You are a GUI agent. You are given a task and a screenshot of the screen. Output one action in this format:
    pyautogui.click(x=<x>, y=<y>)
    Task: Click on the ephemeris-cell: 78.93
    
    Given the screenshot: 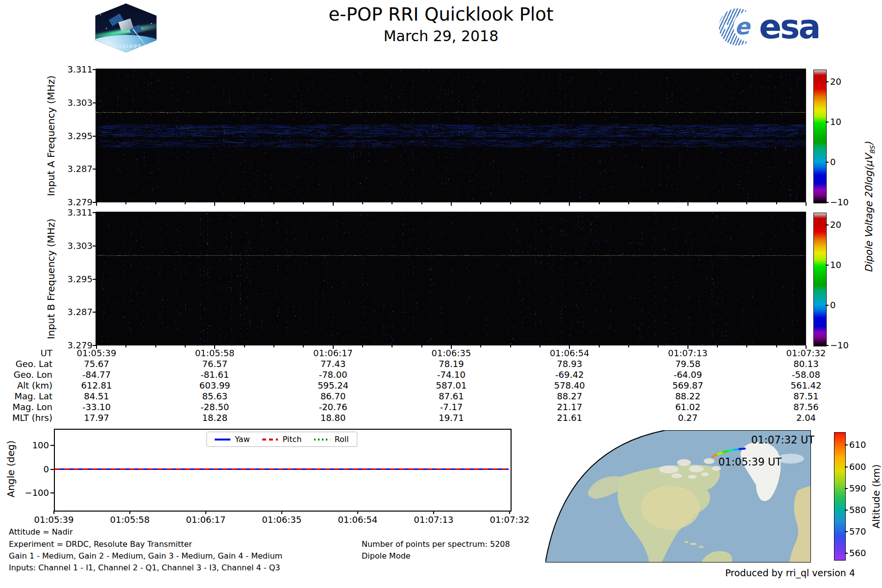 What is the action you would take?
    pyautogui.click(x=570, y=364)
    